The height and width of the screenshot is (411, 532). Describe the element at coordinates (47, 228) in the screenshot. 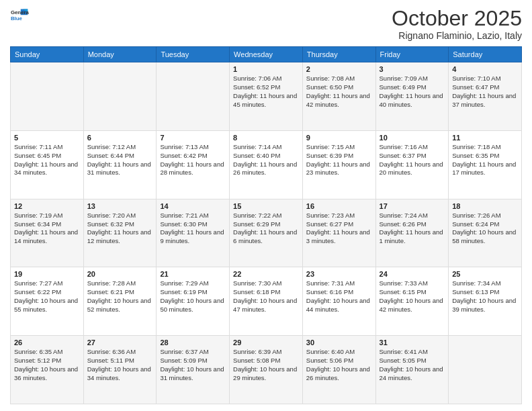

I see `day-info: Sunrise: 7:19 AM Sunset: 6:34 PM Dayligh…` at that location.